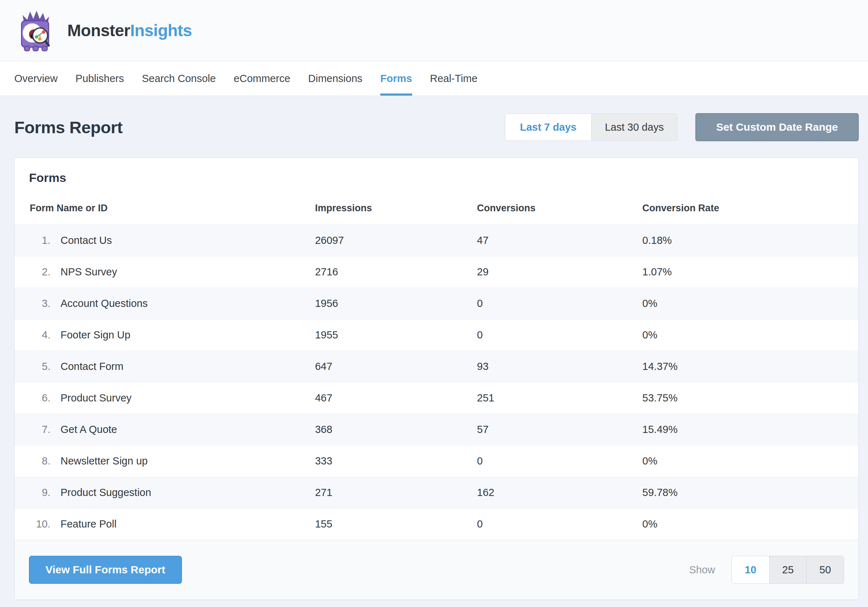 Image resolution: width=868 pixels, height=607 pixels. What do you see at coordinates (436, 367) in the screenshot?
I see `table-row: 5.Contact Form 647 93 14.37%` at bounding box center [436, 367].